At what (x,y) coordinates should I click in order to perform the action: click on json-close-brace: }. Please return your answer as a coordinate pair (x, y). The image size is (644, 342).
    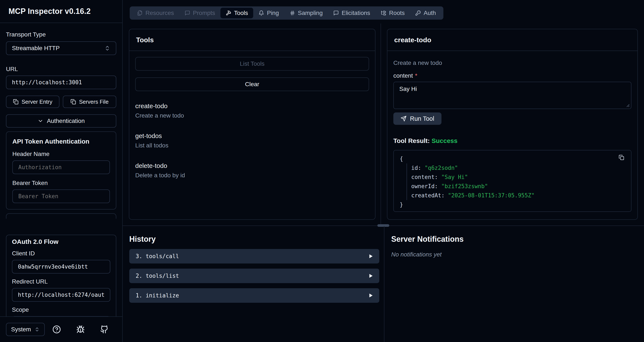
    Looking at the image, I should click on (512, 205).